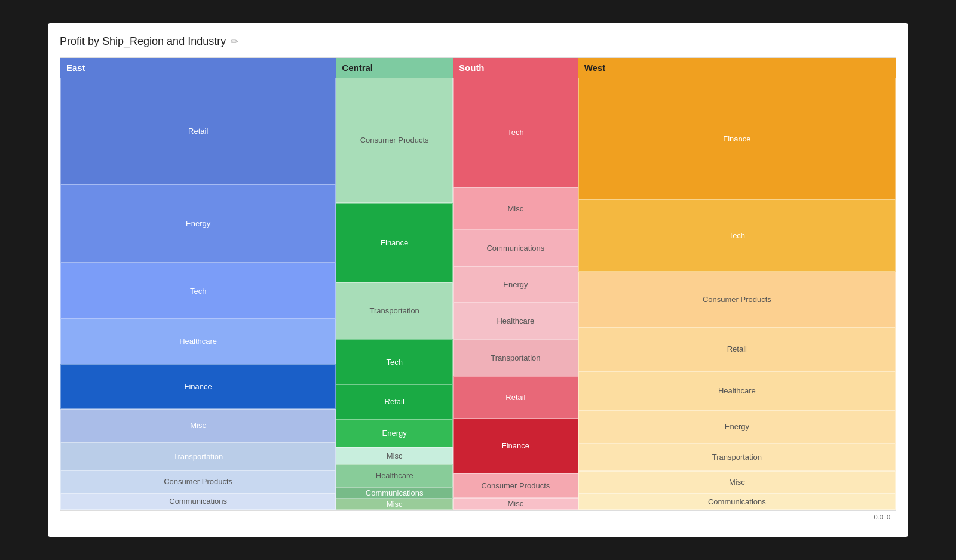 The width and height of the screenshot is (956, 560). I want to click on title-bar: Profit by Ship_Region and Industry ✏, so click(478, 42).